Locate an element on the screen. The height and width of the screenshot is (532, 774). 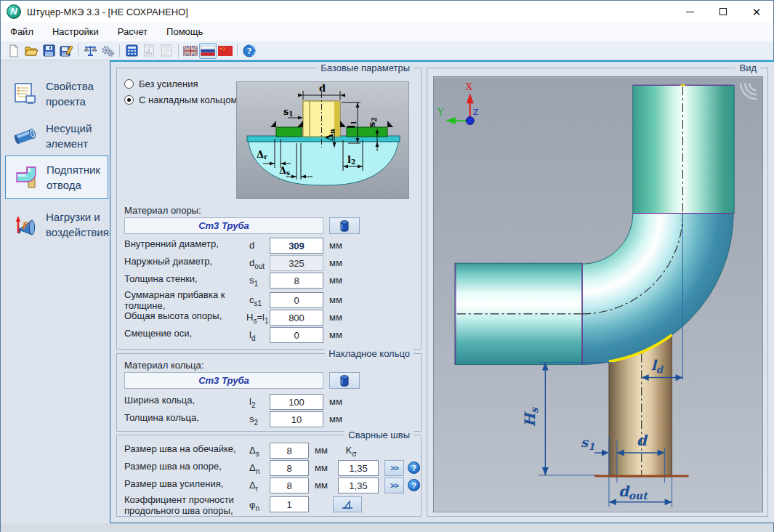
nozzle-schematic-diagram: d s1 Δn l1 s2 Δr Δs l2 is located at coordinates (323, 140).